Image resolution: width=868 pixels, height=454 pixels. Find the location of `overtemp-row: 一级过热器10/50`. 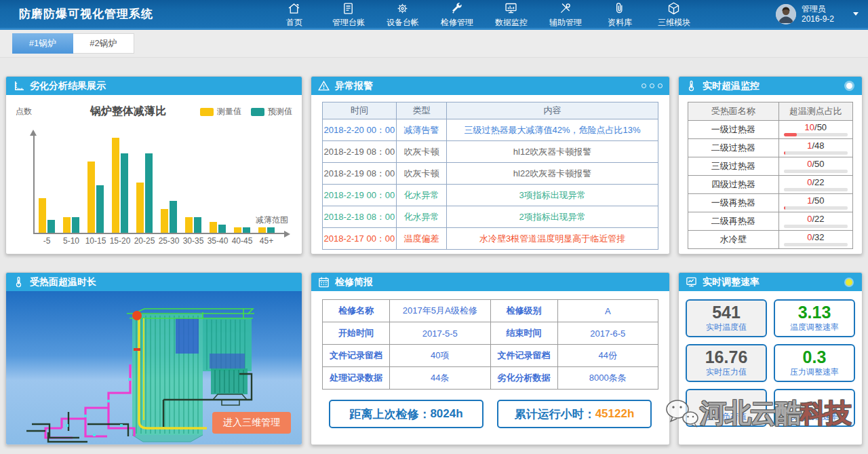

overtemp-row: 一级过热器10/50 is located at coordinates (770, 130).